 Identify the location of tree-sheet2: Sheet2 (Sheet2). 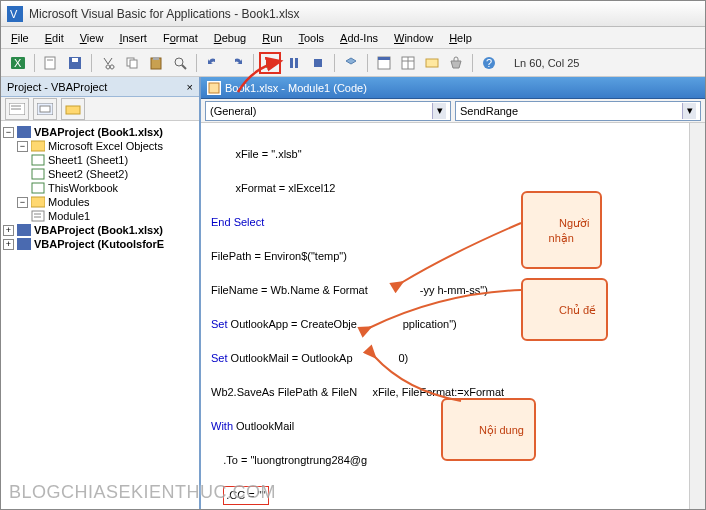
(114, 174).